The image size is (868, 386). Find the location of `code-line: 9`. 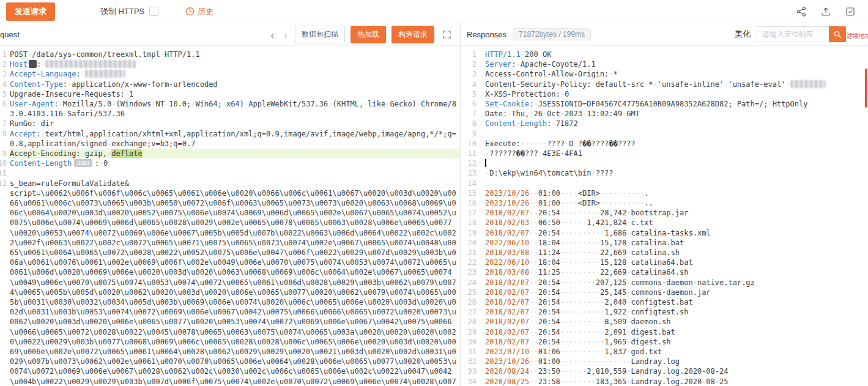

code-line: 9 is located at coordinates (664, 134).